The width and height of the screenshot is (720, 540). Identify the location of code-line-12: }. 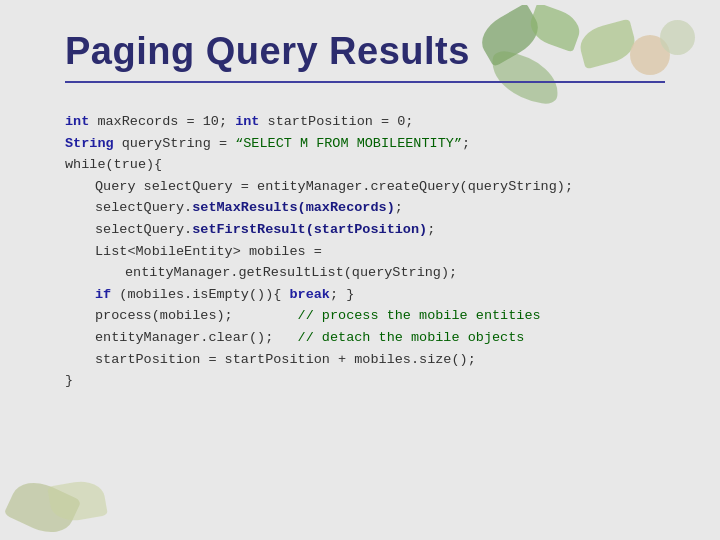
(368, 381).